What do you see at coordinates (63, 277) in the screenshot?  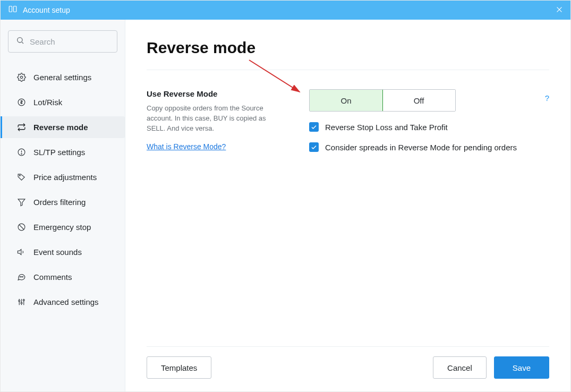 I see `sidebar-item-comments: Comments` at bounding box center [63, 277].